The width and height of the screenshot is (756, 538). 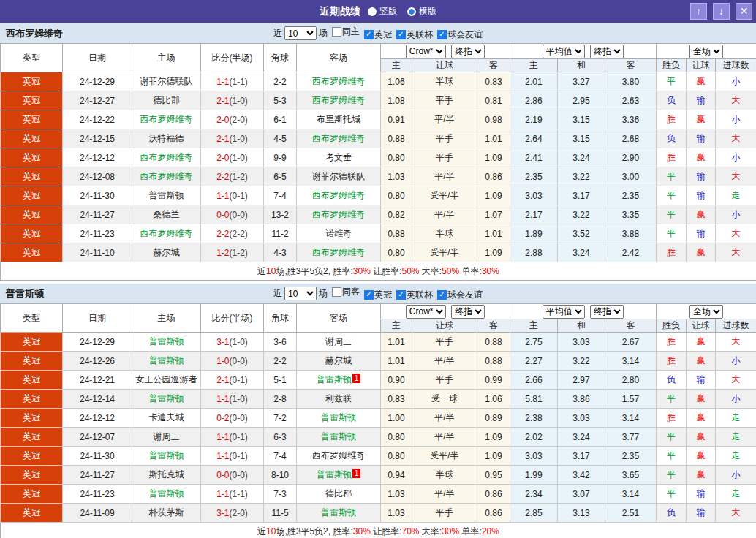 I want to click on eu-home-odds: 1.89, so click(x=534, y=234).